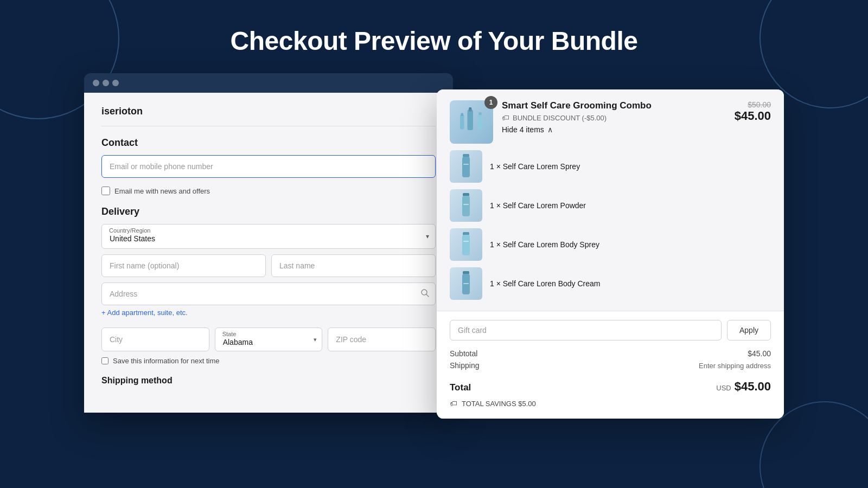  I want to click on list-item: 1 × Self Care Lorem Powder, so click(610, 206).